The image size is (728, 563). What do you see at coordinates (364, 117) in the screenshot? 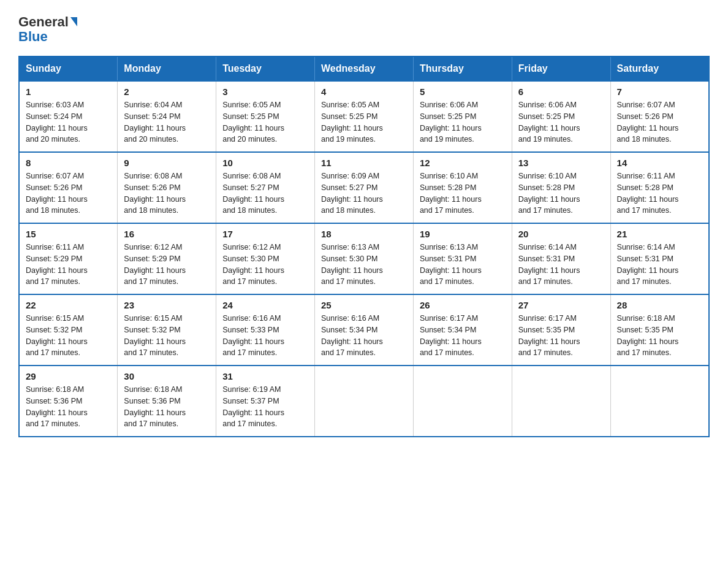
I see `calendar-cell: 4 Sunrise: 6:05 AMSunset: 5:25 PMDayligh…` at bounding box center [364, 117].